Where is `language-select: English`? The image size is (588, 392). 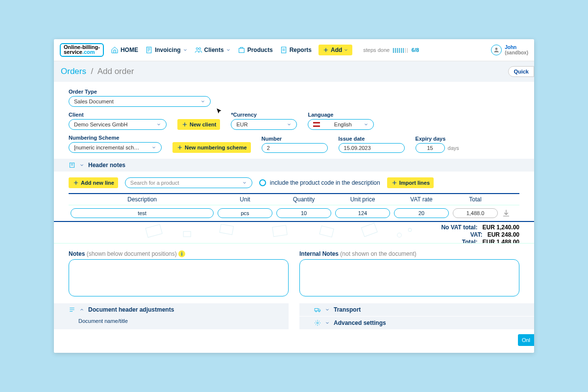 language-select: English is located at coordinates (341, 124).